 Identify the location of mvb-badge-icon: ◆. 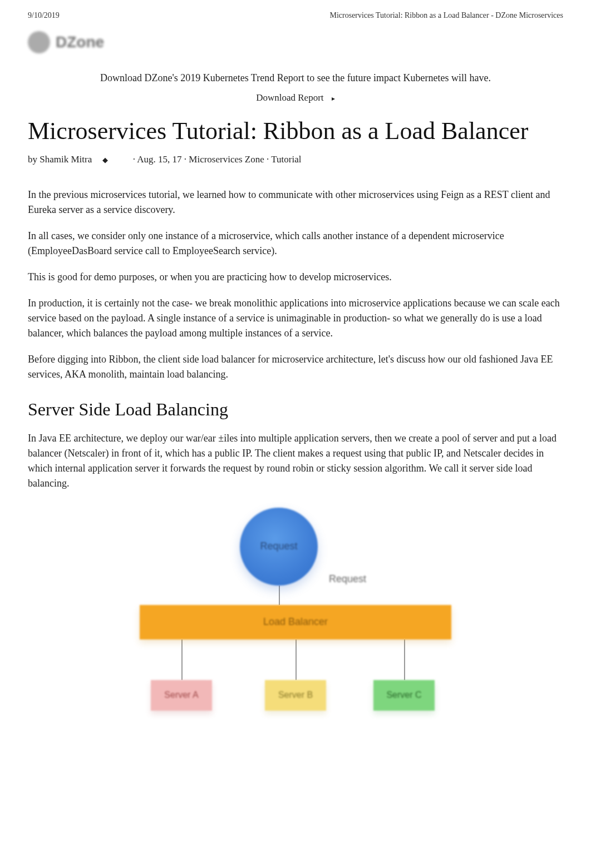
(105, 160).